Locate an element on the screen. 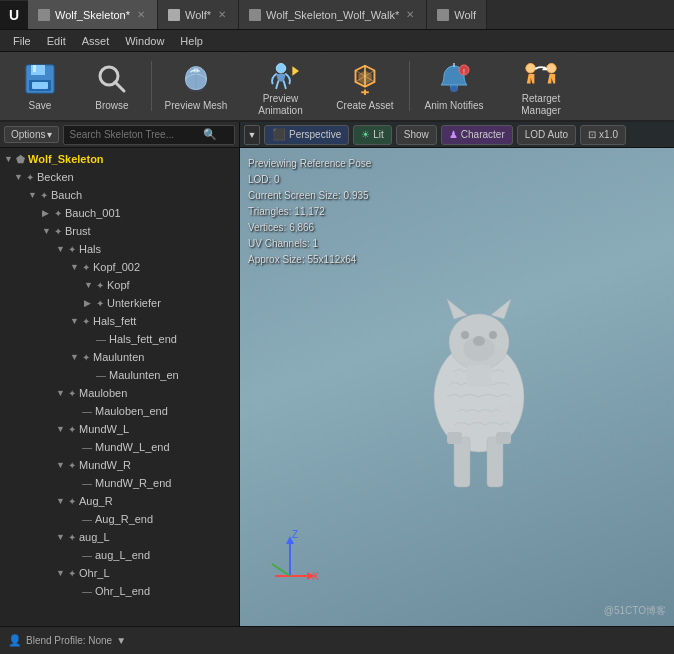  tree-item-mundw-r: ▼ ✦ MundW_R is located at coordinates (120, 465).